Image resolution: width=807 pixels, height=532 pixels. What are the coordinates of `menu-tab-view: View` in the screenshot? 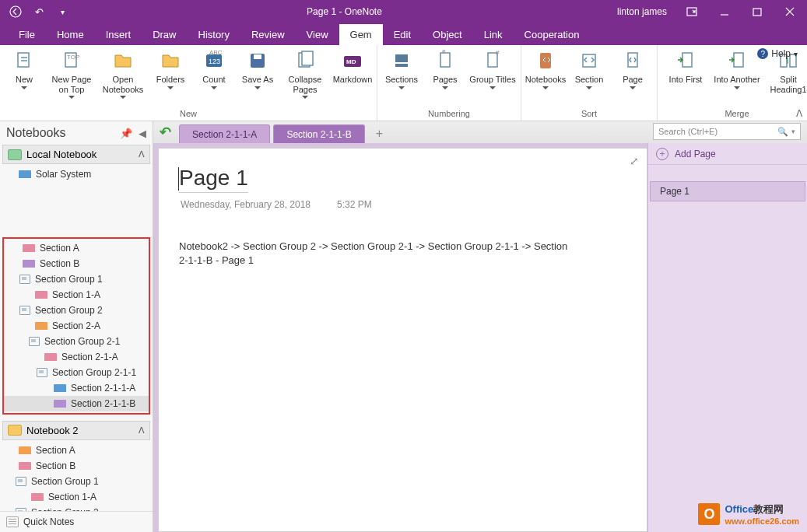 It's located at (318, 34).